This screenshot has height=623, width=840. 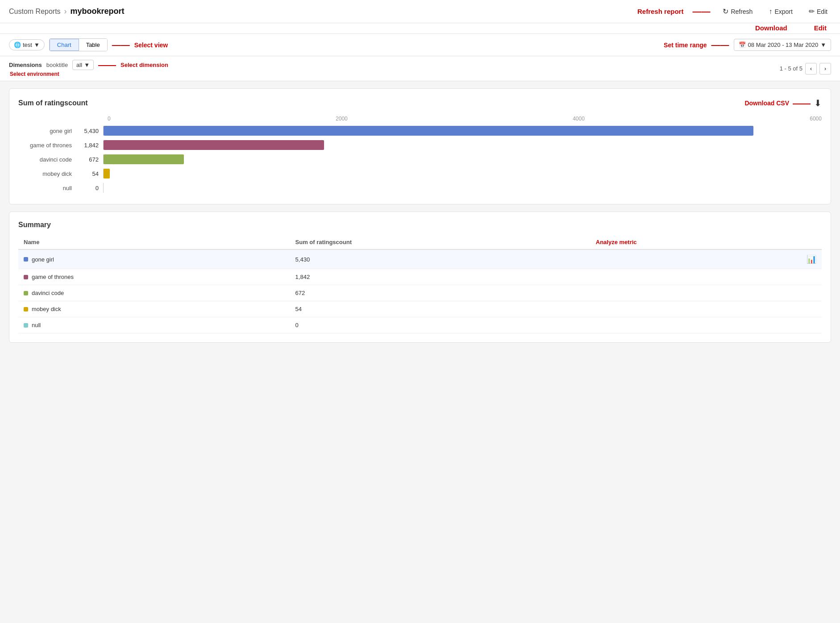 What do you see at coordinates (37, 45) in the screenshot?
I see `env-dropdown-icon: ▼` at bounding box center [37, 45].